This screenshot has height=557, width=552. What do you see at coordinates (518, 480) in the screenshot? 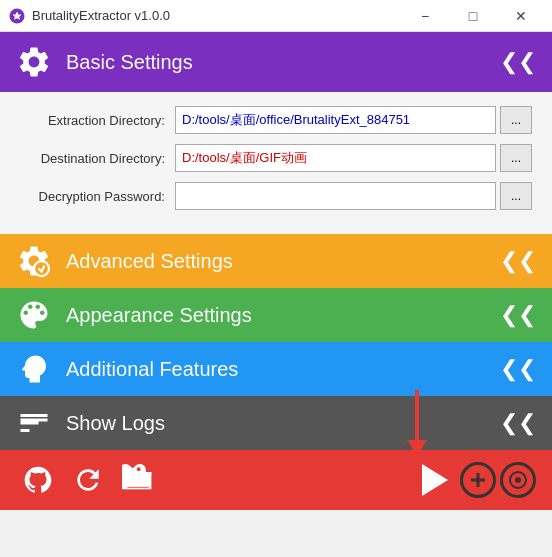
I see `target-icon` at bounding box center [518, 480].